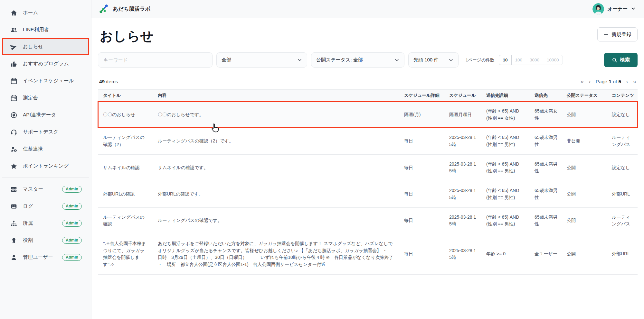  What do you see at coordinates (634, 82) in the screenshot?
I see `last-page-button: »` at bounding box center [634, 82].